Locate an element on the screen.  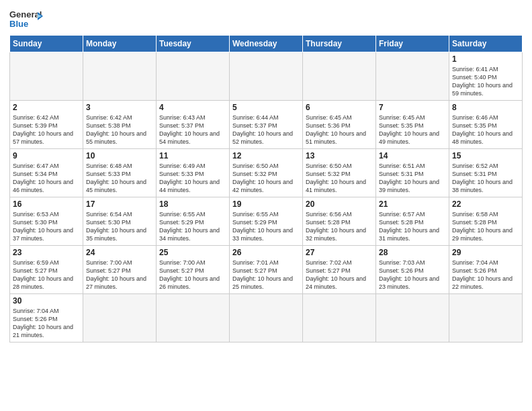
calendar-cell: 9Sunrise: 6:47 AM Sunset: 5:34 PM Daylig… is located at coordinates (47, 173).